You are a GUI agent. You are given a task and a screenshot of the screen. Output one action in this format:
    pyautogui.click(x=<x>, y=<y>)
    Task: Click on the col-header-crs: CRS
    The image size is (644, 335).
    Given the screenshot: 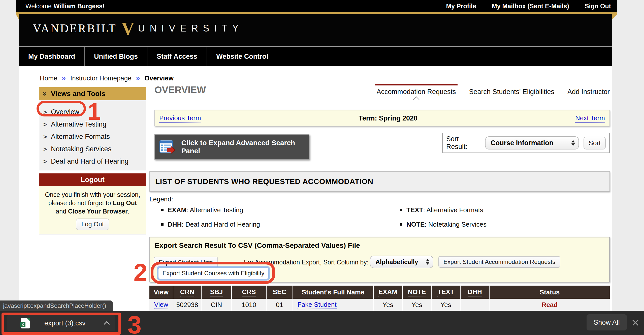 What is the action you would take?
    pyautogui.click(x=249, y=292)
    